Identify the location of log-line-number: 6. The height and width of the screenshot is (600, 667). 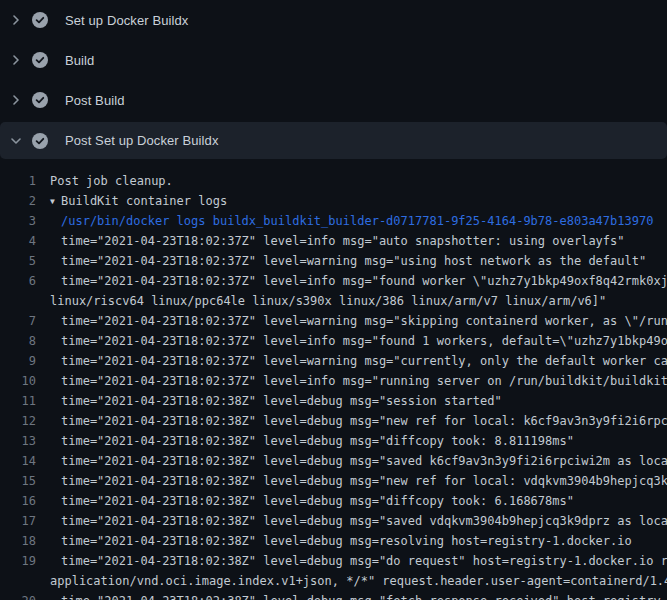
(18, 281).